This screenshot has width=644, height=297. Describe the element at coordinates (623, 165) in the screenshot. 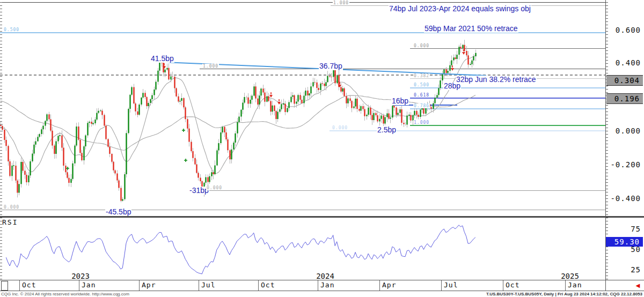

I see `price-axis-label: -0.200` at that location.